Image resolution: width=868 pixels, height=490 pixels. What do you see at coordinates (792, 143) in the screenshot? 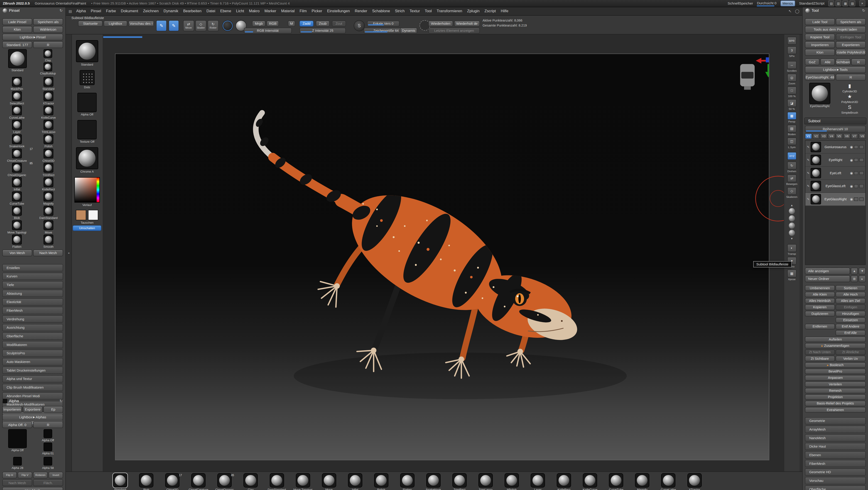
I see `shelf-tool-button: ◫ L.Sym` at bounding box center [792, 143].